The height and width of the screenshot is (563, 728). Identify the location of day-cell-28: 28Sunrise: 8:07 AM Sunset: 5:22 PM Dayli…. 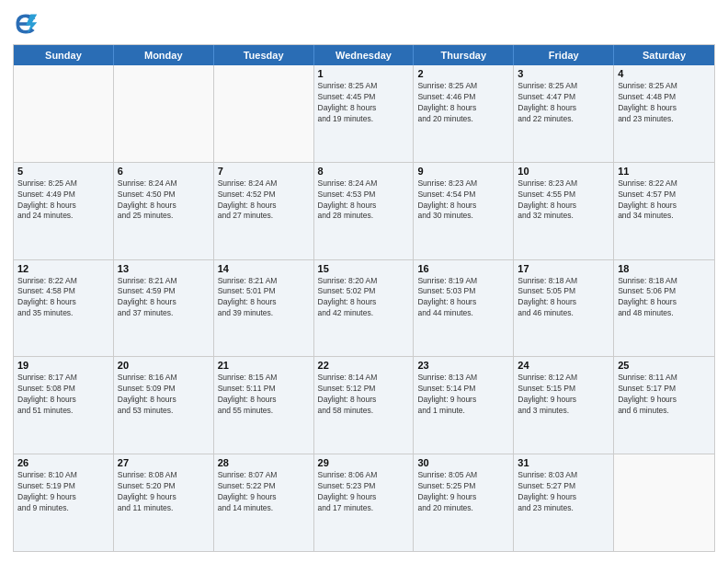
(265, 502).